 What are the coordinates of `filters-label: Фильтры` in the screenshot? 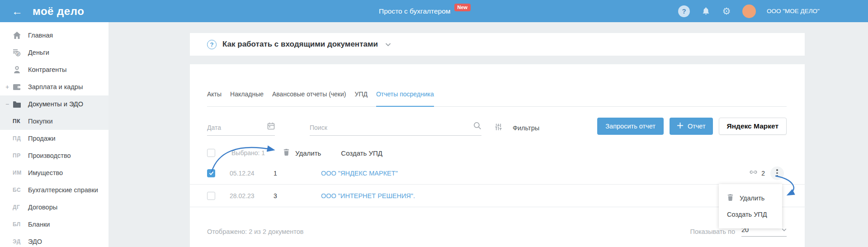 It's located at (526, 128).